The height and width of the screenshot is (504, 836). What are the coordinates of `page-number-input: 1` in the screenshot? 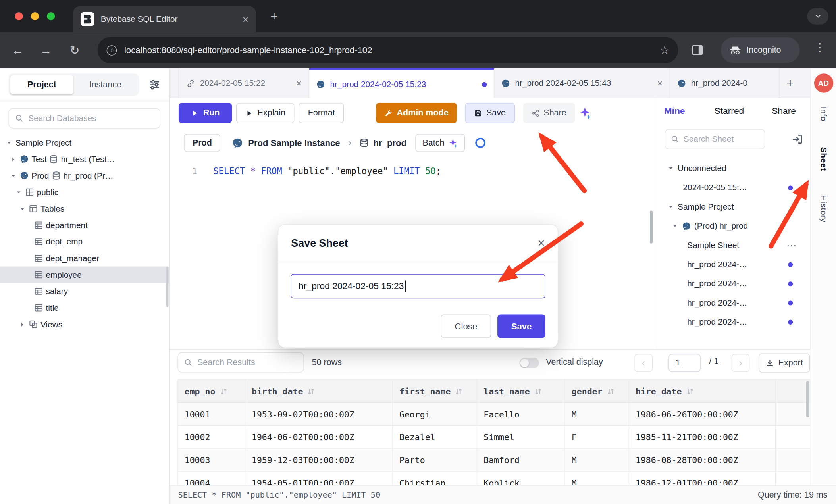 It's located at (684, 363).